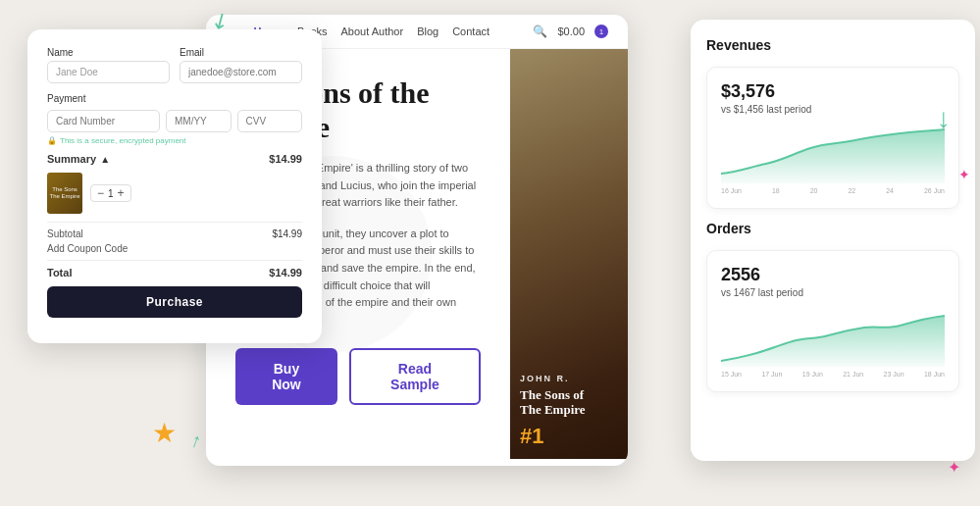 The image size is (980, 506). Describe the element at coordinates (241, 73) in the screenshot. I see `email-input` at that location.